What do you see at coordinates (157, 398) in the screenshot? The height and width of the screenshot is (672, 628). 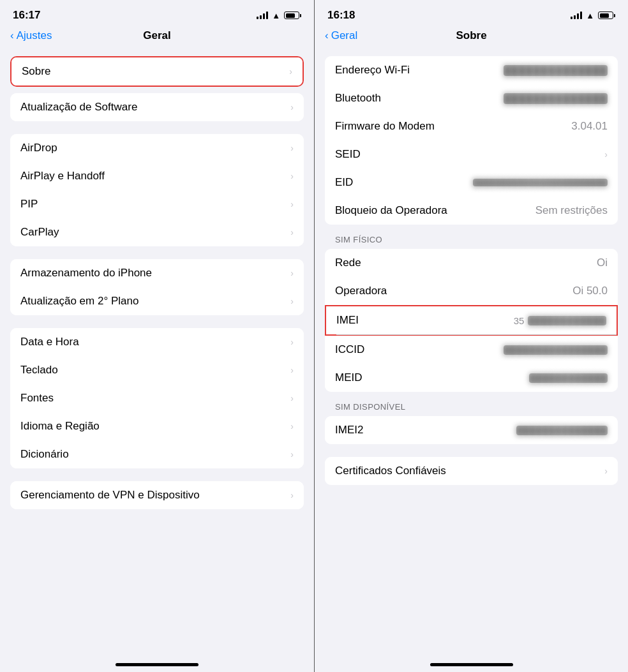 I see `row-fontes: Fontes ›` at bounding box center [157, 398].